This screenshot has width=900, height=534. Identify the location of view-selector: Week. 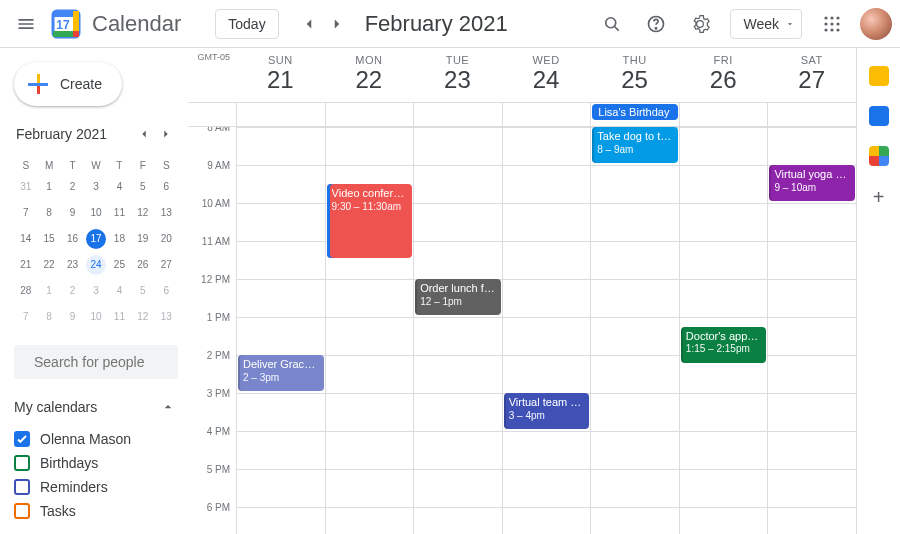
(766, 24).